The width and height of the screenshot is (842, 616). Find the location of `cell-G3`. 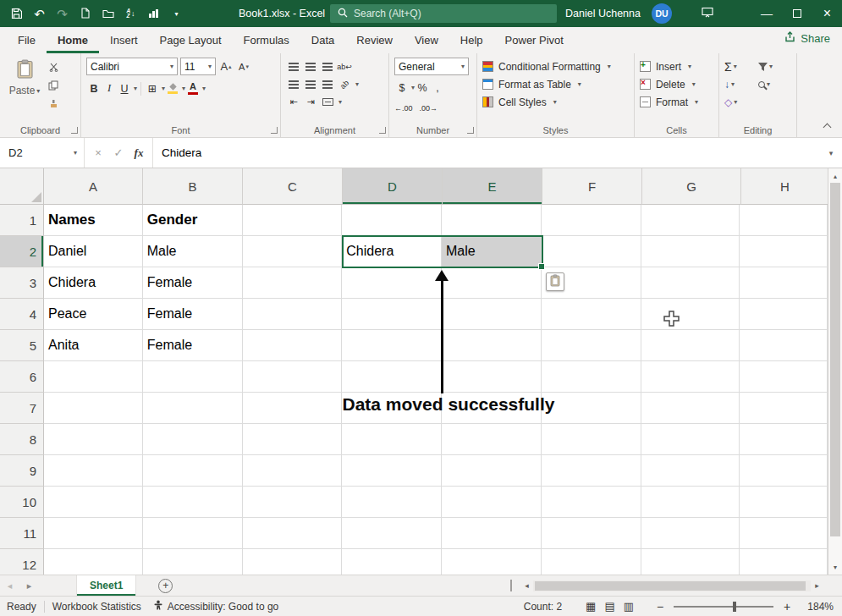

cell-G3 is located at coordinates (691, 283).